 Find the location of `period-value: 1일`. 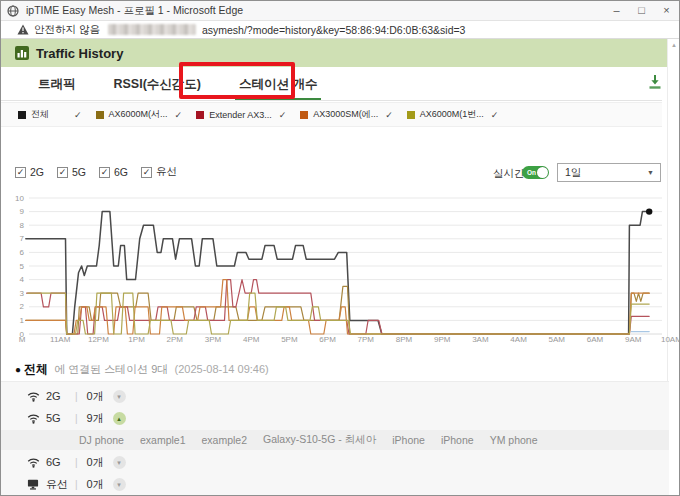

period-value: 1일 is located at coordinates (573, 172).